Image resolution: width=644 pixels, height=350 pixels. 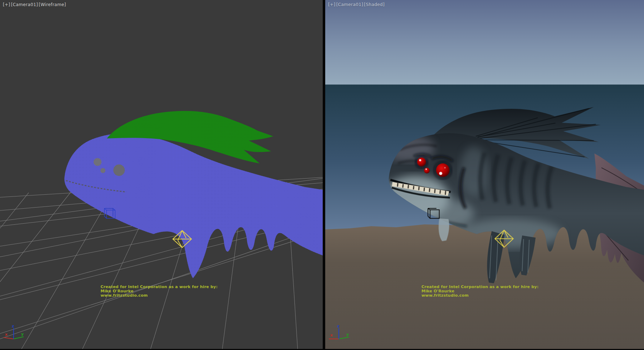 I want to click on viewport-label: [+][Camera01][Wireframe], so click(x=35, y=5).